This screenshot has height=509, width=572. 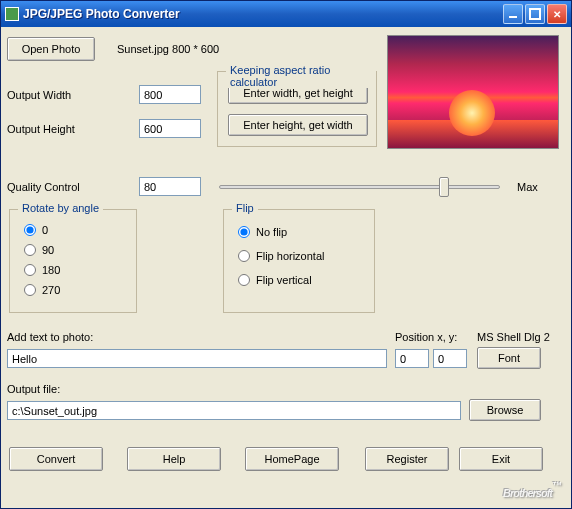 I want to click on flip-none-radio, so click(x=244, y=232).